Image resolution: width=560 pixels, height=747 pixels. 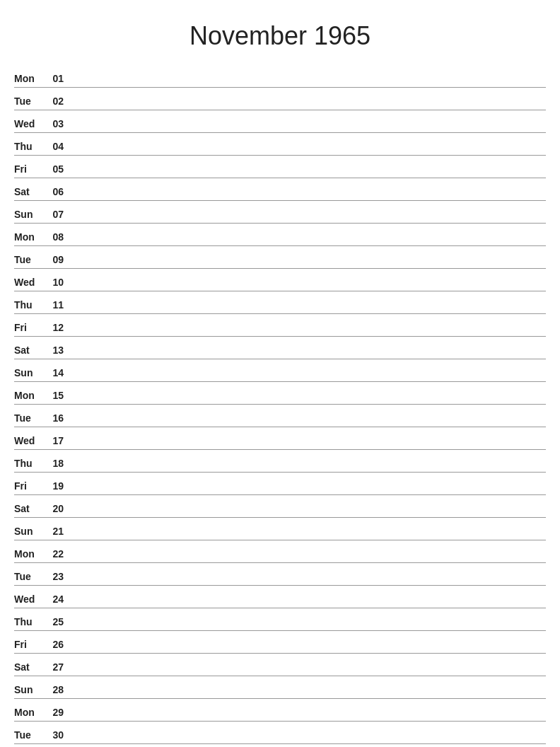 What do you see at coordinates (53, 306) in the screenshot?
I see `day-number: 11` at bounding box center [53, 306].